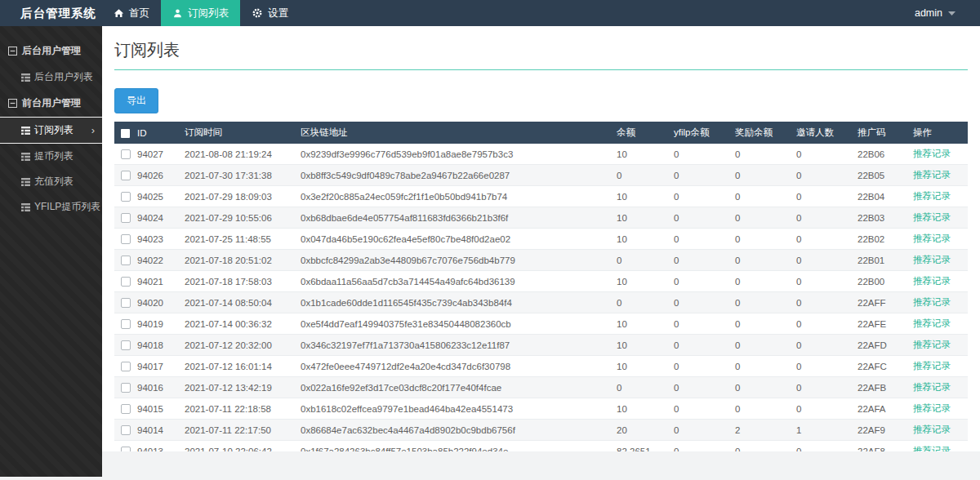 Image resolution: width=980 pixels, height=480 pixels. I want to click on cell-blockchain-address: 0x6bdaa11a56aa5d7cb3a714454a49afc64bd361…, so click(452, 282).